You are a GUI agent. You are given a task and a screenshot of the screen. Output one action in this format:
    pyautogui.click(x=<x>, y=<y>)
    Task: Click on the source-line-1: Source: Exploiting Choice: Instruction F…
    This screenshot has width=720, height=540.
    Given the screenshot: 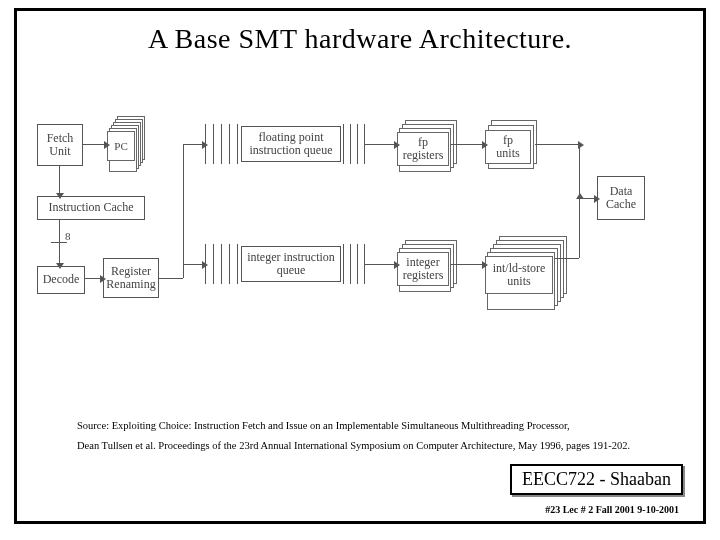 What is the action you would take?
    pyautogui.click(x=324, y=426)
    